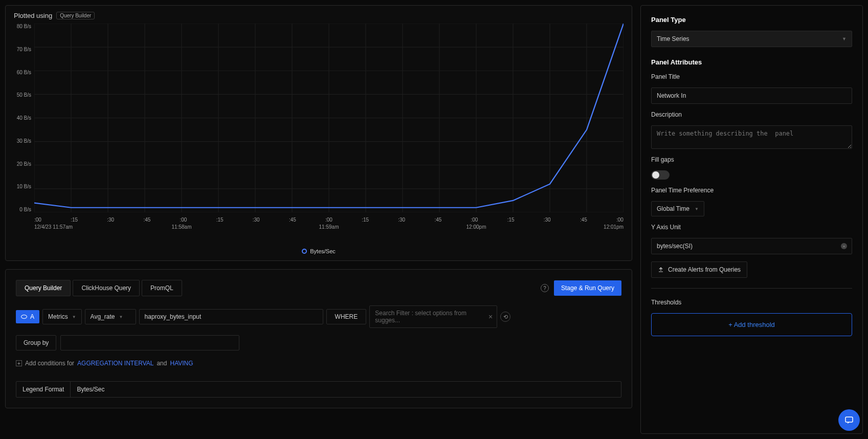 The image size is (868, 439). I want to click on run-query-button: Stage & Run Query, so click(588, 288).